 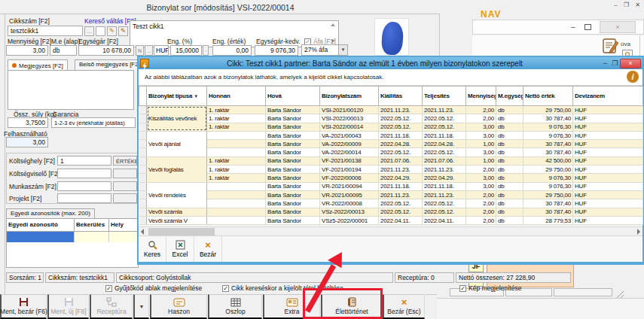 I want to click on table-row: Barta SándorVA-2022/000142022.05.12.2022…, so click(x=392, y=152).